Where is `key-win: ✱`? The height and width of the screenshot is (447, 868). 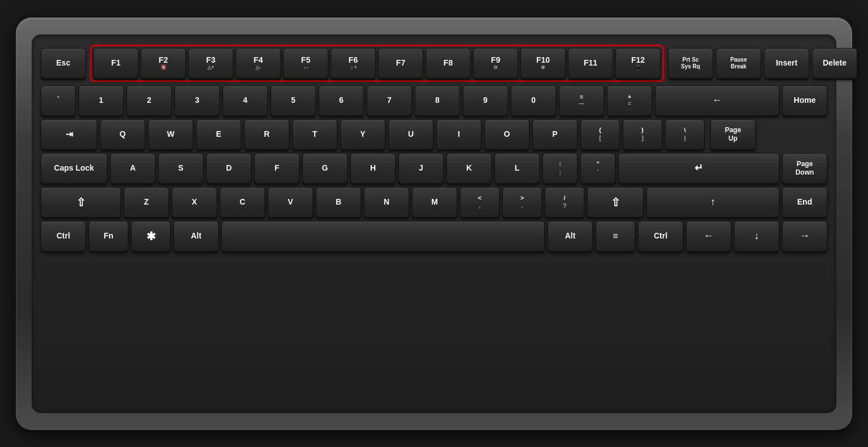
key-win: ✱ is located at coordinates (151, 236).